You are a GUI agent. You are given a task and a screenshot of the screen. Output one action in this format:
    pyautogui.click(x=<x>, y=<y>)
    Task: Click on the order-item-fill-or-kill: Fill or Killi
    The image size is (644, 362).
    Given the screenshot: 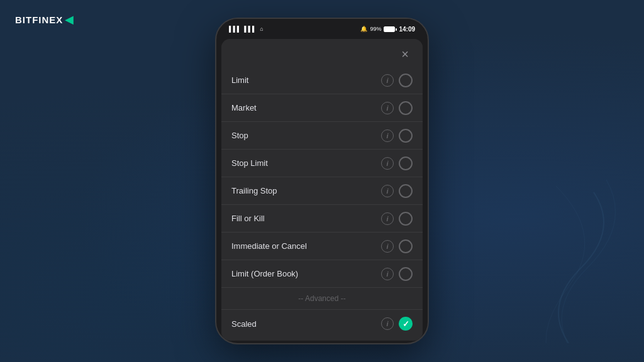 What is the action you would take?
    pyautogui.click(x=322, y=219)
    